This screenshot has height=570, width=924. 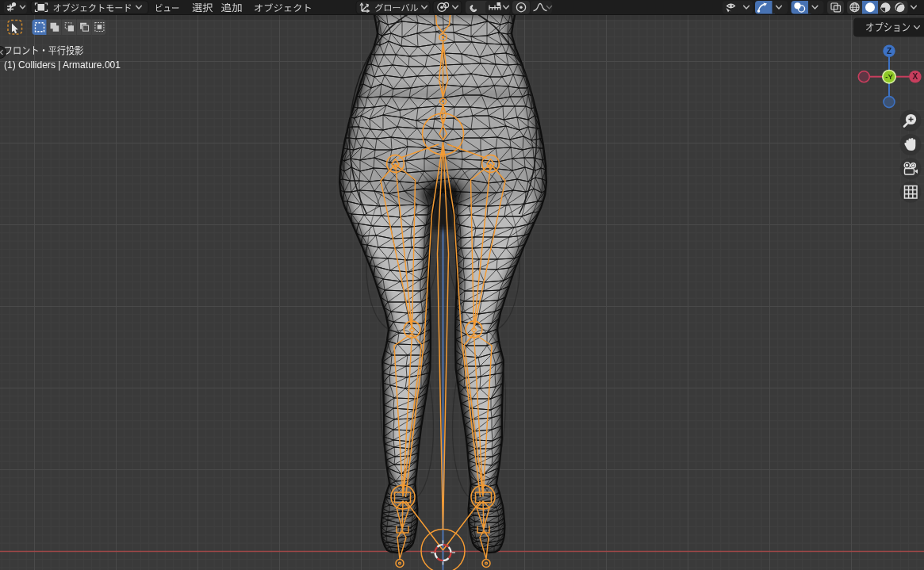 I want to click on svg-text: -Y, so click(x=889, y=76).